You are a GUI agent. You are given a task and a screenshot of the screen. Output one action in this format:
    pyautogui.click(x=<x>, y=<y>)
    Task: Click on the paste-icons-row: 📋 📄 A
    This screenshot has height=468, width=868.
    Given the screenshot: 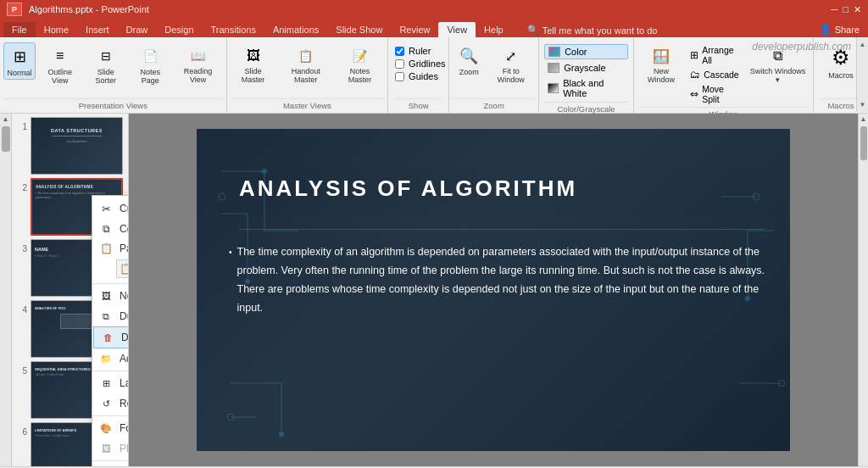 What is the action you would take?
    pyautogui.click(x=110, y=270)
    